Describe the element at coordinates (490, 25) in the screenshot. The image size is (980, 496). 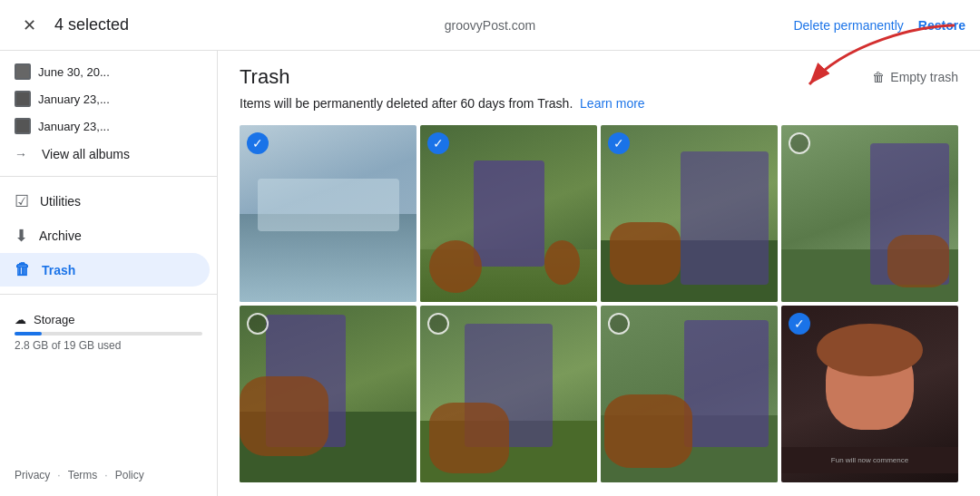
I see `top-bar: ✕ 4 selected groovyPost.com Delete perma…` at that location.